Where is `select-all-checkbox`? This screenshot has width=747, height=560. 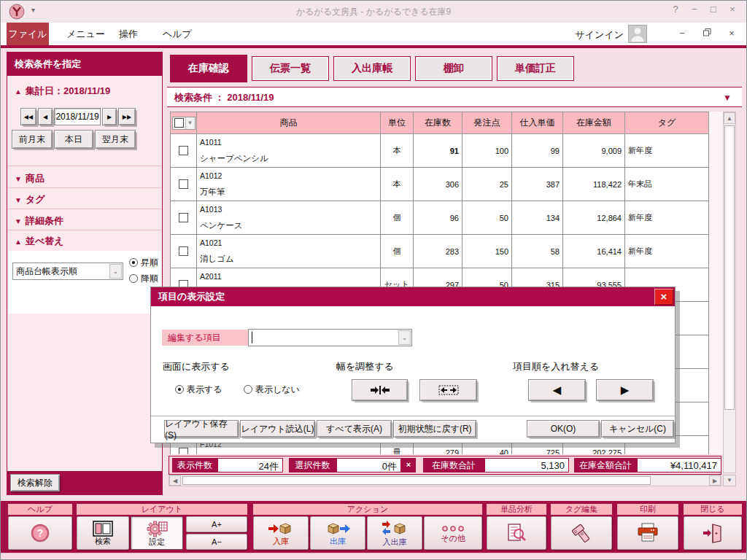
select-all-checkbox is located at coordinates (179, 122).